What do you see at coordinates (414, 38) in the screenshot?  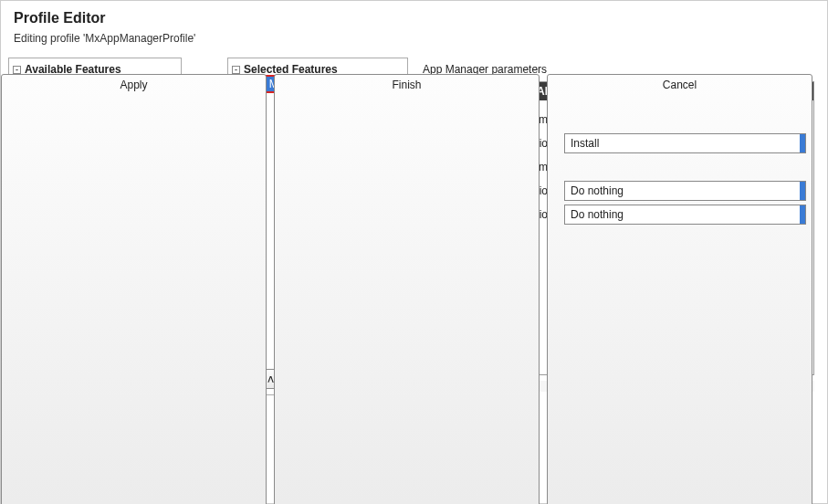 I see `dialog-subtitle: Editing profile 'MxAppManagerProfile'` at bounding box center [414, 38].